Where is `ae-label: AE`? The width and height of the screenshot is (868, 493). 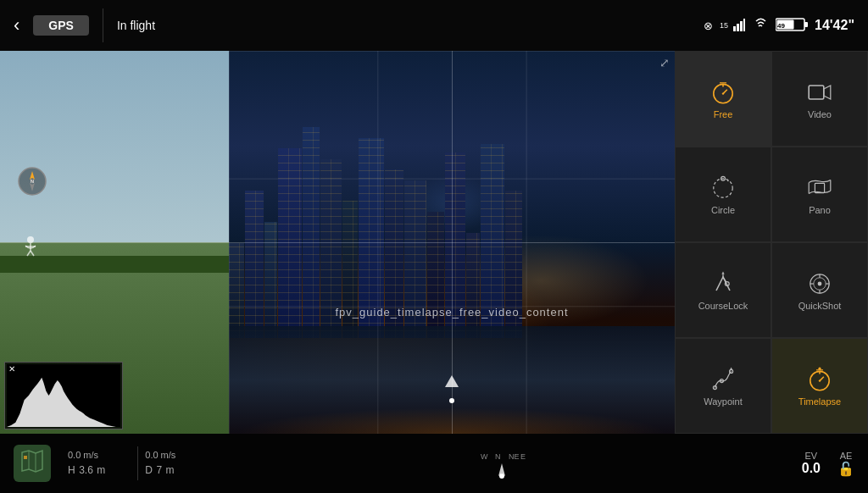 ae-label: AE is located at coordinates (846, 456).